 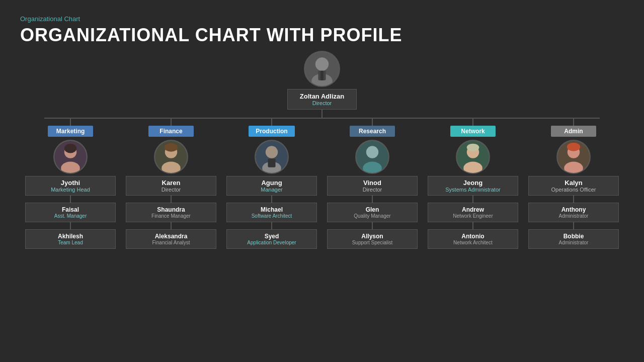 I want to click on box-michael: Michael Software Architect, so click(x=272, y=212).